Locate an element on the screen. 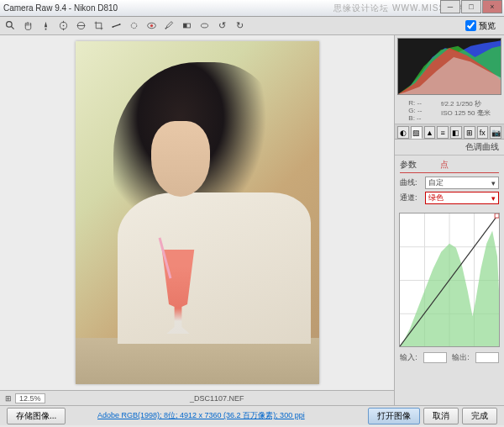 This screenshot has width=504, height=427. status-bar: ⊞ 12.5% _DSC1107.NEF is located at coordinates (197, 398).